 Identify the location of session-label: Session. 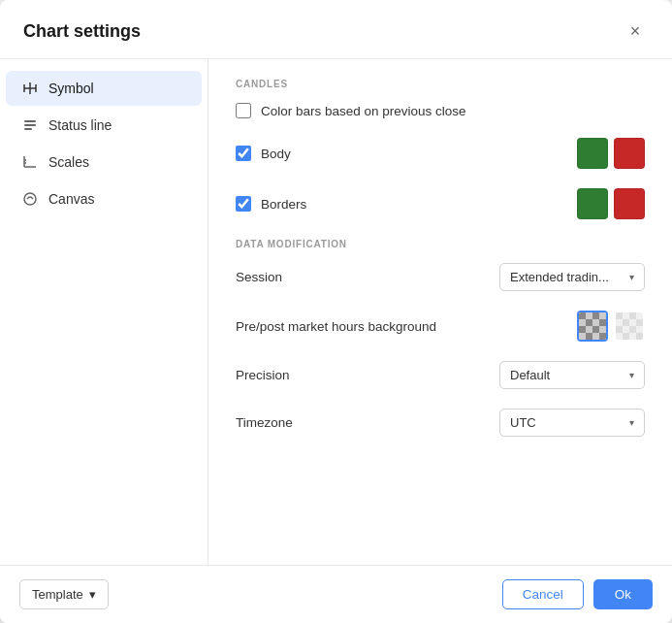
(259, 278).